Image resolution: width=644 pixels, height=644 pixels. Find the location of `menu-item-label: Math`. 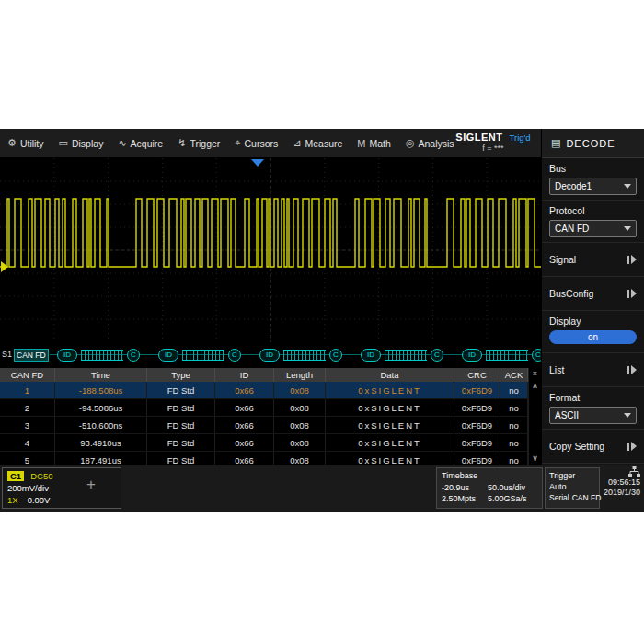

menu-item-label: Math is located at coordinates (381, 144).